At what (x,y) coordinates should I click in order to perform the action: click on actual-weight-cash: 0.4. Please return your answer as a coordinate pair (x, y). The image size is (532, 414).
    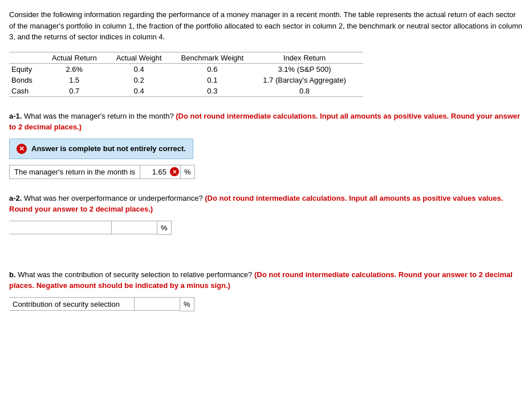
    Looking at the image, I should click on (147, 91).